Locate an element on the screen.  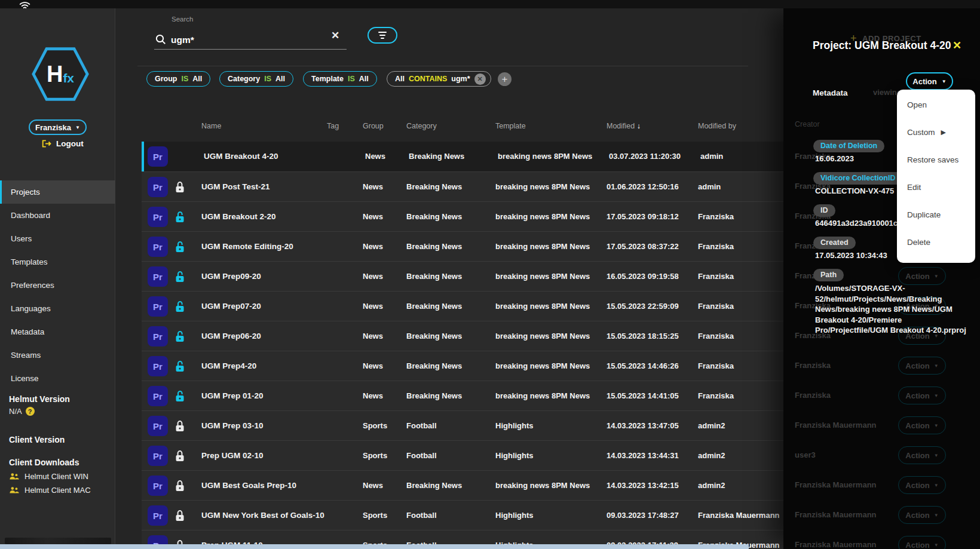
table-row: PrUGM Prep07-20NewsBreaking Newsbreaking… is located at coordinates (476, 306).